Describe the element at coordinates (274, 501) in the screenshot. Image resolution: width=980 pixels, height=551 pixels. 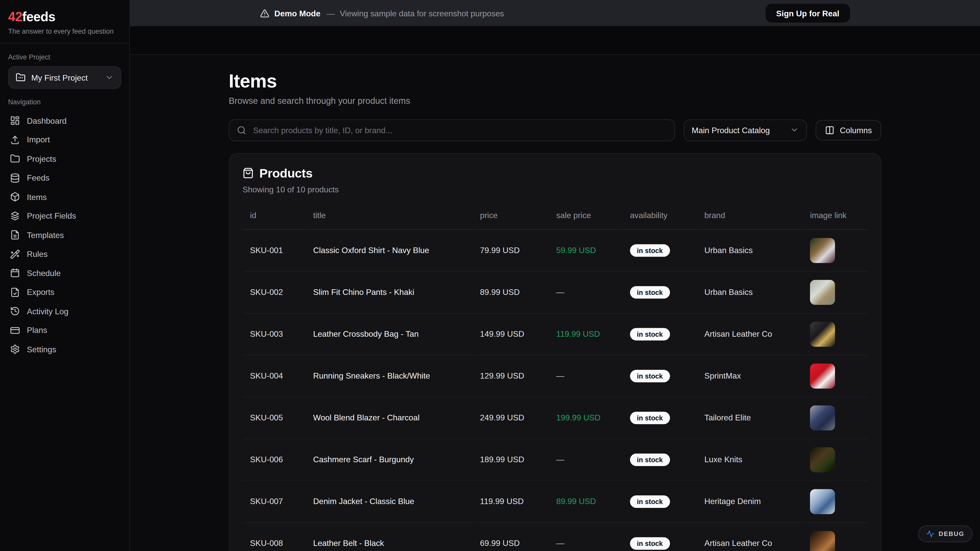
I see `cell-id: SKU-007` at that location.